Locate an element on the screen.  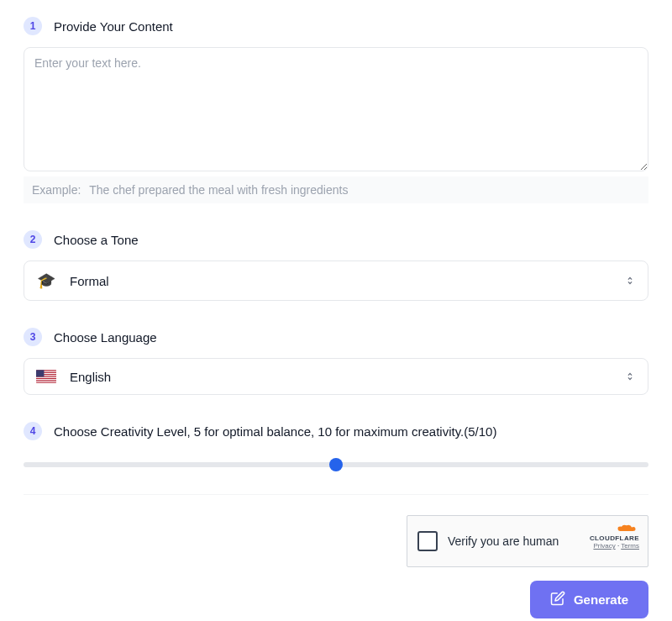
step-number-badge: 4 is located at coordinates (33, 431).